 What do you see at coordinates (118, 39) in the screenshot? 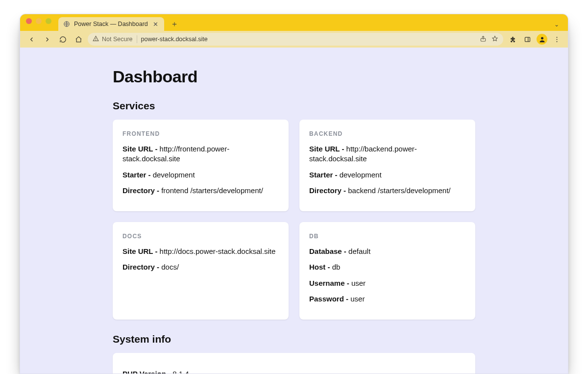
I see `security-label: Not Secure` at bounding box center [118, 39].